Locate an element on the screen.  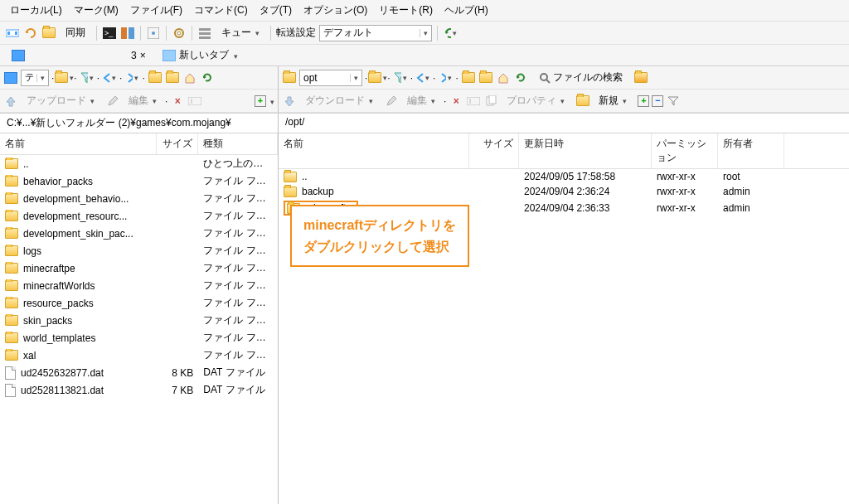
local-header: 名前 サイズ 種類 is located at coordinates (139, 144).